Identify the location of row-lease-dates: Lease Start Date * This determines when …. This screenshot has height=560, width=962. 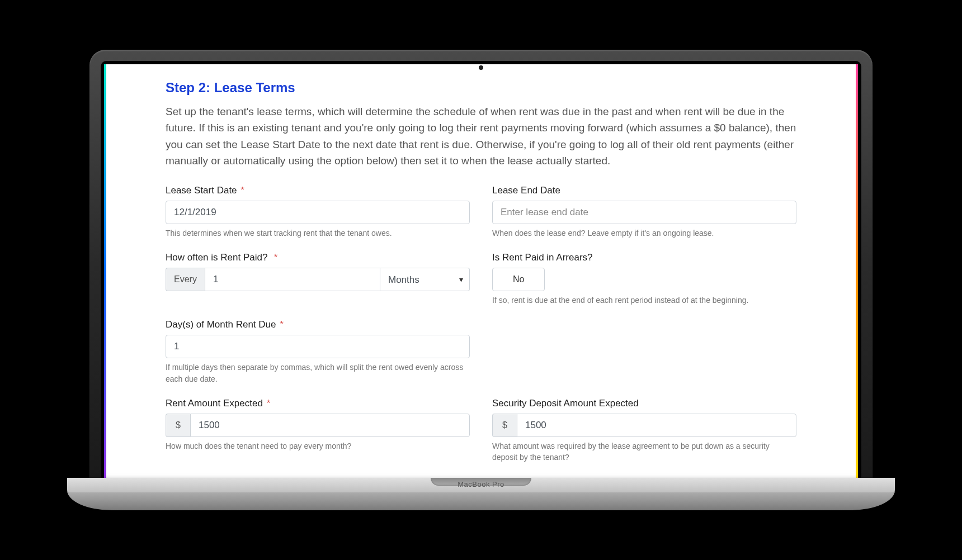
(481, 212).